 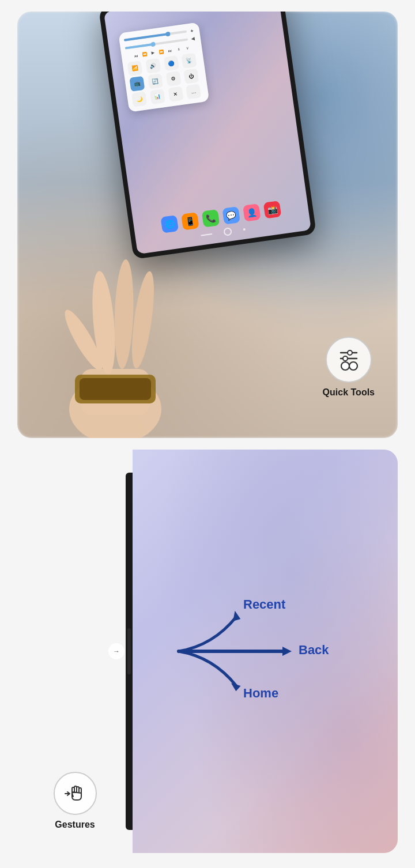 I want to click on quick-settings-panel: ✦ ◀ ⏮ ⏪, so click(x=164, y=67).